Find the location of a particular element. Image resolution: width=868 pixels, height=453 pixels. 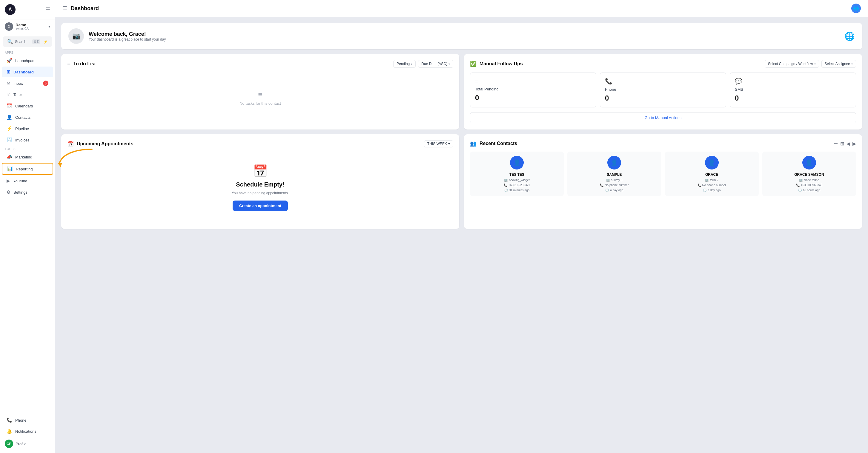

sidebar-item-settings: ⚙ Settings is located at coordinates (28, 192).